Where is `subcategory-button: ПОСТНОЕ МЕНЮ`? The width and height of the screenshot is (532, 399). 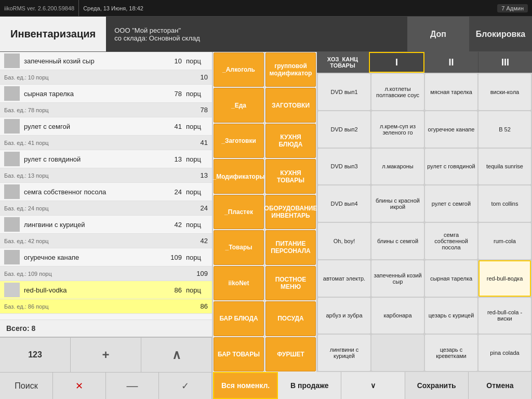
subcategory-button: ПОСТНОЕ МЕНЮ is located at coordinates (291, 283).